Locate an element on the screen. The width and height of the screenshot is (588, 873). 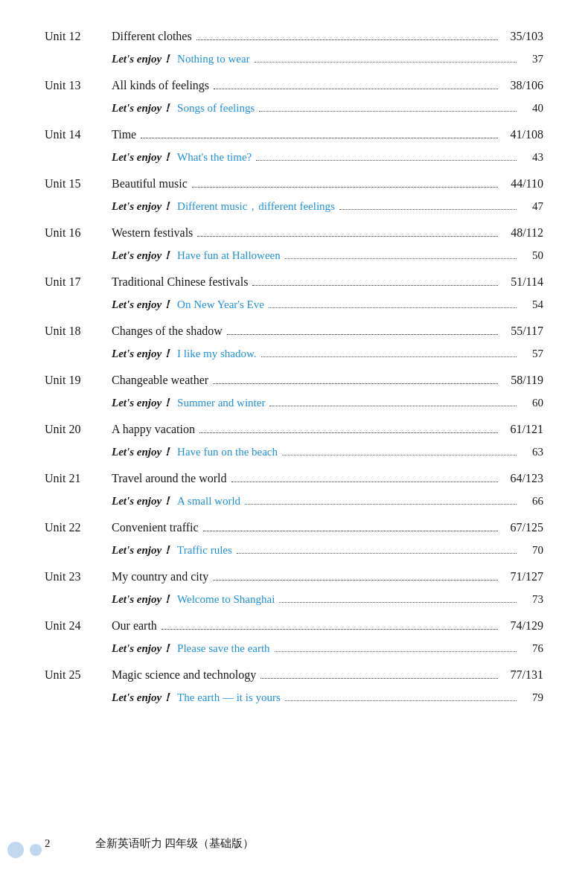
unit-label: Unit 15 is located at coordinates (78, 184).